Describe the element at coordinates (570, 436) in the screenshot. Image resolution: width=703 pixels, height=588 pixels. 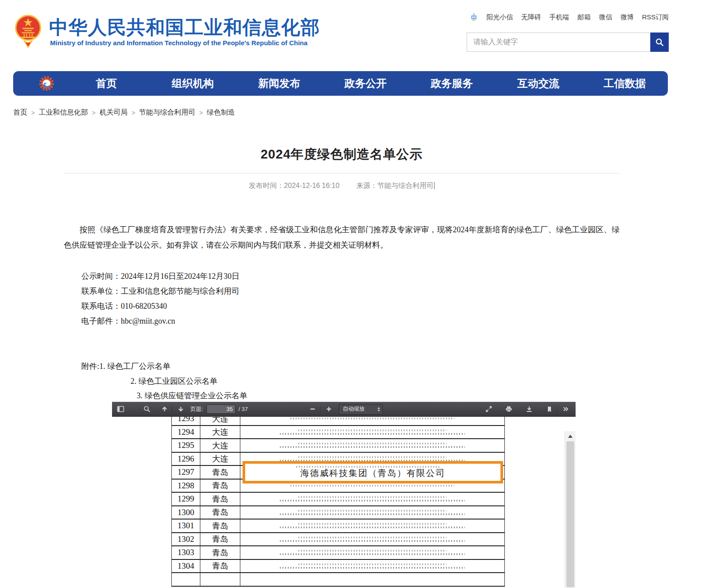
I see `scrollbar-up-arrow` at that location.